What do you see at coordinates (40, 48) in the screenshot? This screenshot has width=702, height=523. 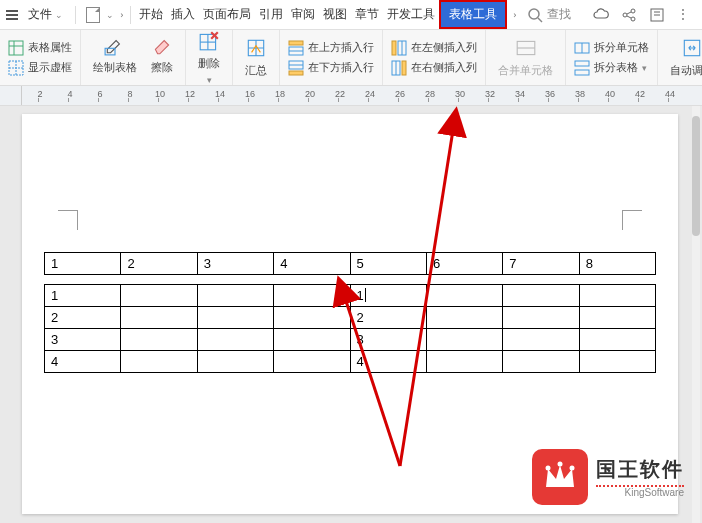 I see `table-properties-button: 表格属性` at bounding box center [40, 48].